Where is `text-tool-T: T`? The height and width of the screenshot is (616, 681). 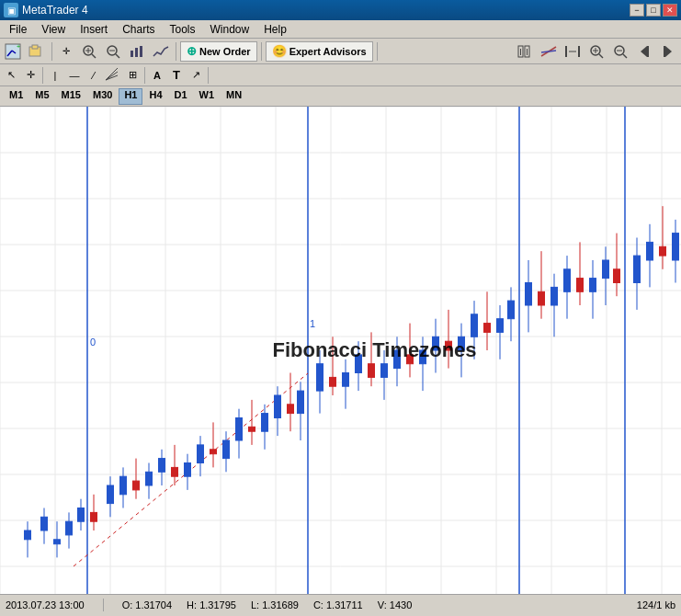
text-tool-T: T is located at coordinates (176, 75).